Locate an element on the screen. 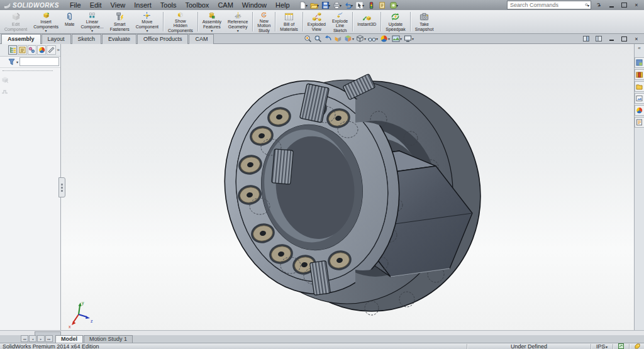 The height and width of the screenshot is (349, 644). zoom-to-fit-button is located at coordinates (308, 39).